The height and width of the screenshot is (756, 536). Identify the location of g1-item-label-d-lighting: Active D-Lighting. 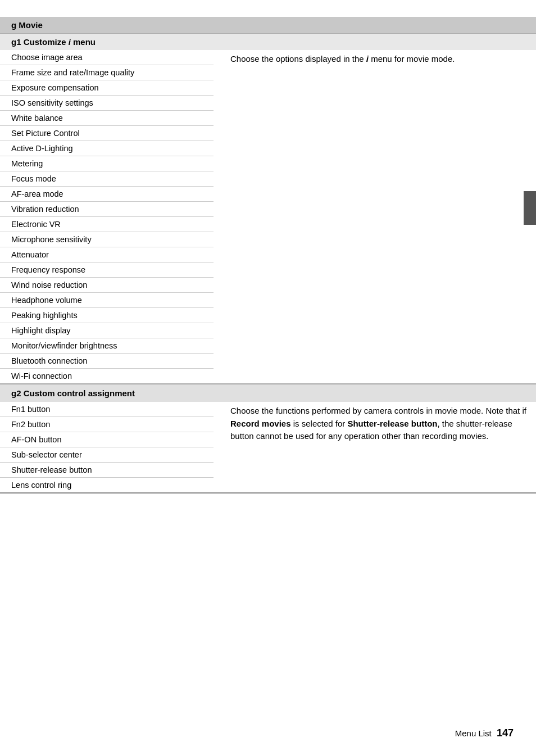
(107, 148).